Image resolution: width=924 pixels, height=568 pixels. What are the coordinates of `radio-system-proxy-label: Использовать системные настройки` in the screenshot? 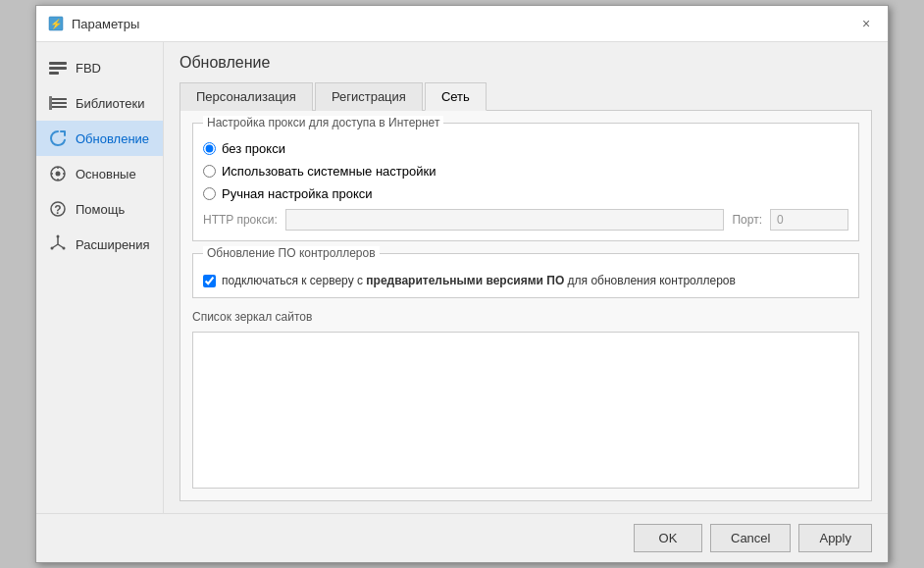 It's located at (329, 171).